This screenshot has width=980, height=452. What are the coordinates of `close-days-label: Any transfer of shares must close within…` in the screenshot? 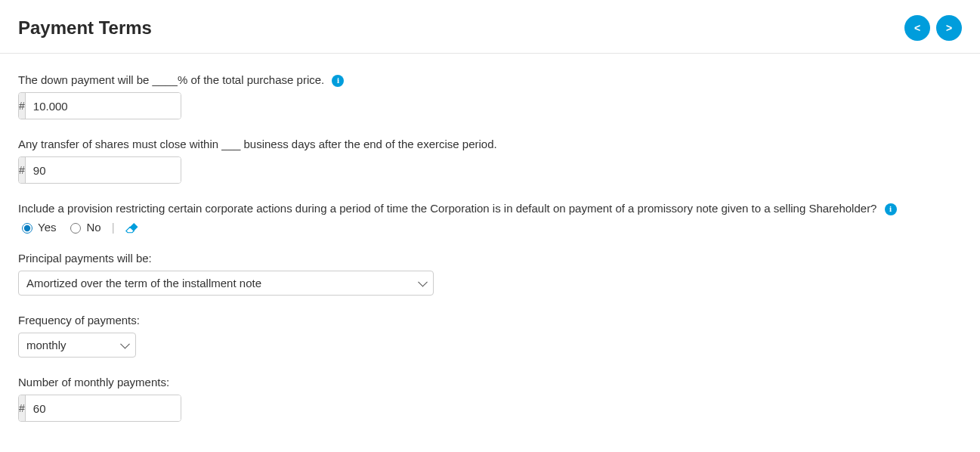 It's located at (490, 144).